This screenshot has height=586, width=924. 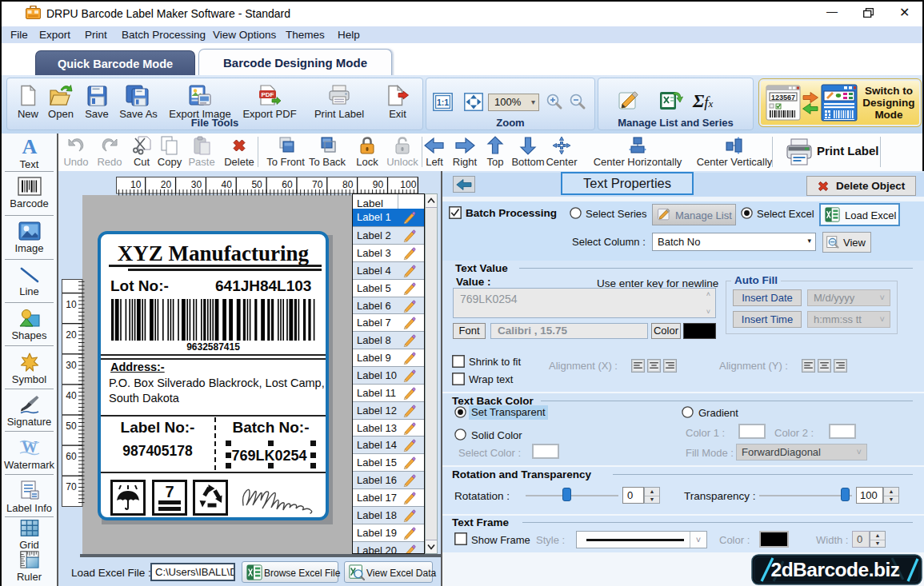 What do you see at coordinates (378, 185) in the screenshot?
I see `svg-text: 90` at bounding box center [378, 185].